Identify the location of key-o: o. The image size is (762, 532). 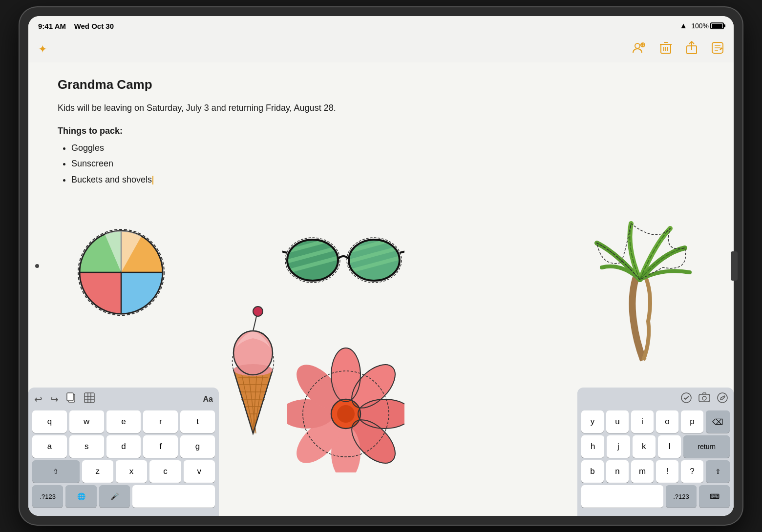
(667, 422).